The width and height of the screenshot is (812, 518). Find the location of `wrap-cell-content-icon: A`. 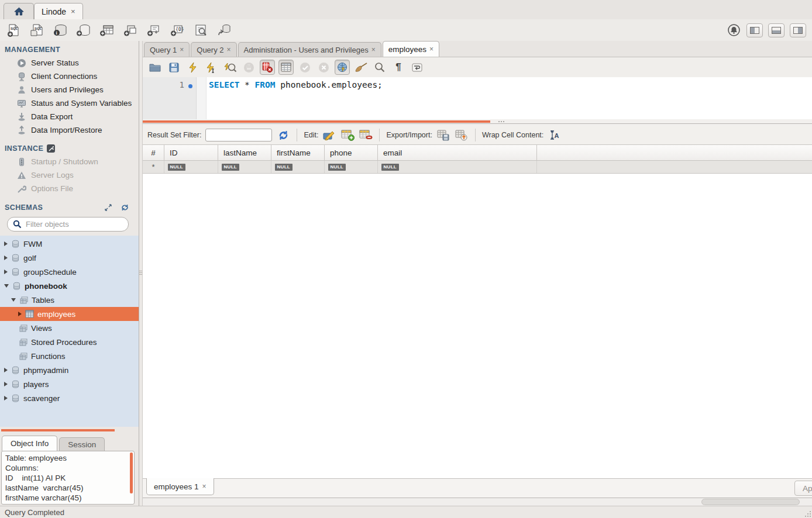

wrap-cell-content-icon: A is located at coordinates (555, 135).